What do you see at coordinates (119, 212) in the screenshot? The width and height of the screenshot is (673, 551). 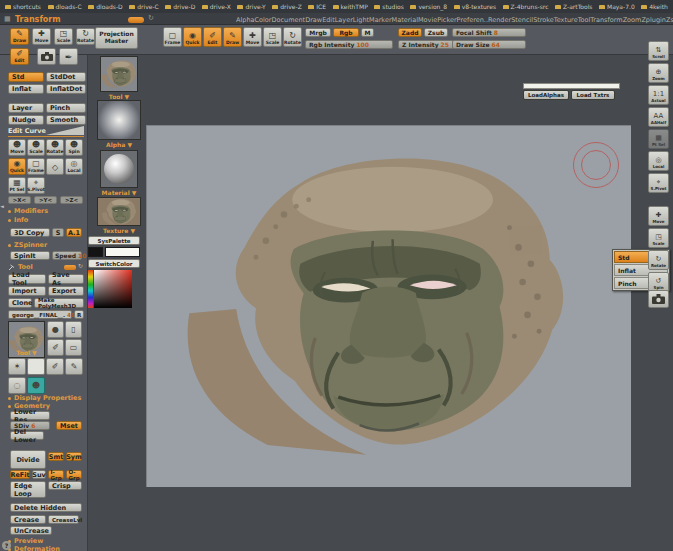 I see `texture-thumb` at bounding box center [119, 212].